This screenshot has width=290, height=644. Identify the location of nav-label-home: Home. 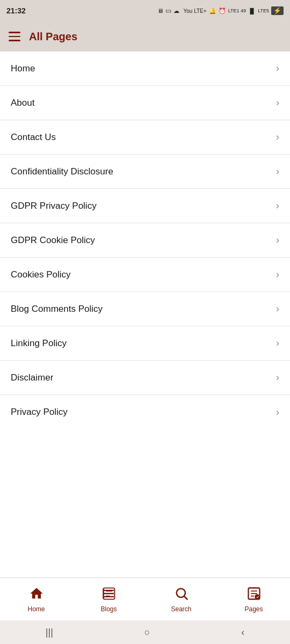
(36, 609).